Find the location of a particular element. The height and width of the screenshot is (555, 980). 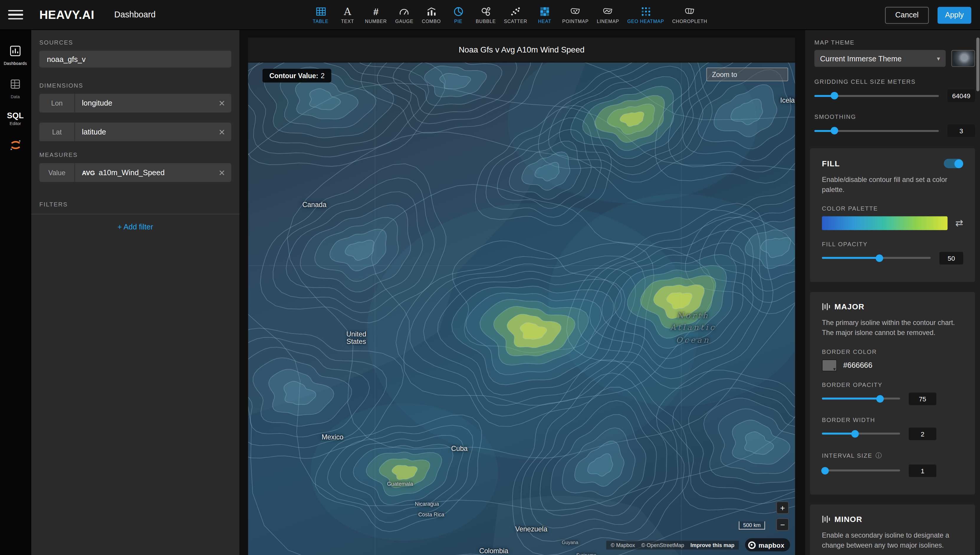

map-theme-thumbnail is located at coordinates (963, 59).